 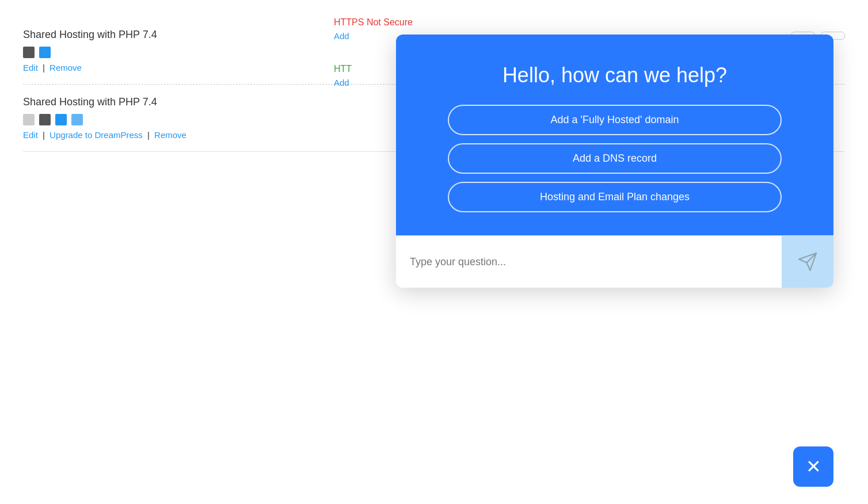 What do you see at coordinates (66, 68) in the screenshot?
I see `remove-link-1: Remove` at bounding box center [66, 68].